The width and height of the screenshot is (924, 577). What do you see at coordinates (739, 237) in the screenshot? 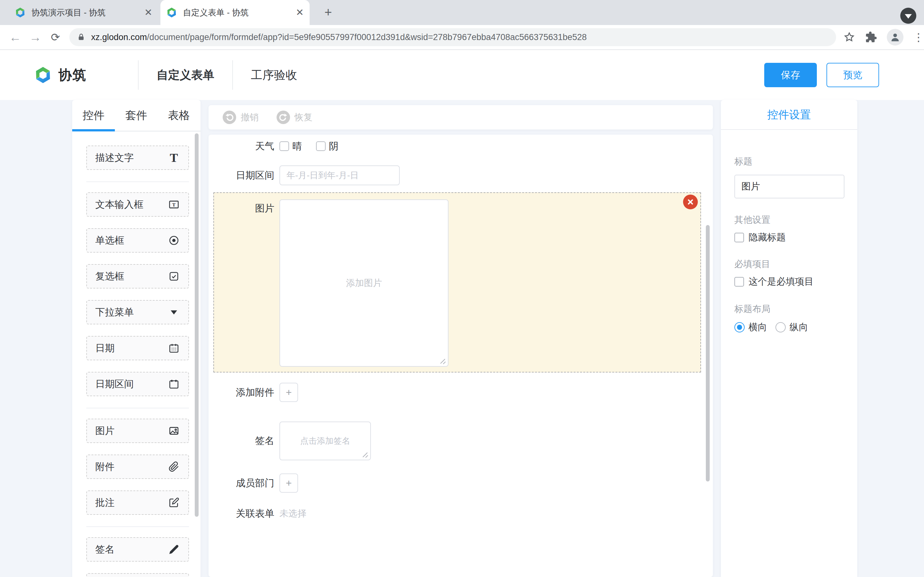
I see `hide-title-checkbox` at bounding box center [739, 237].